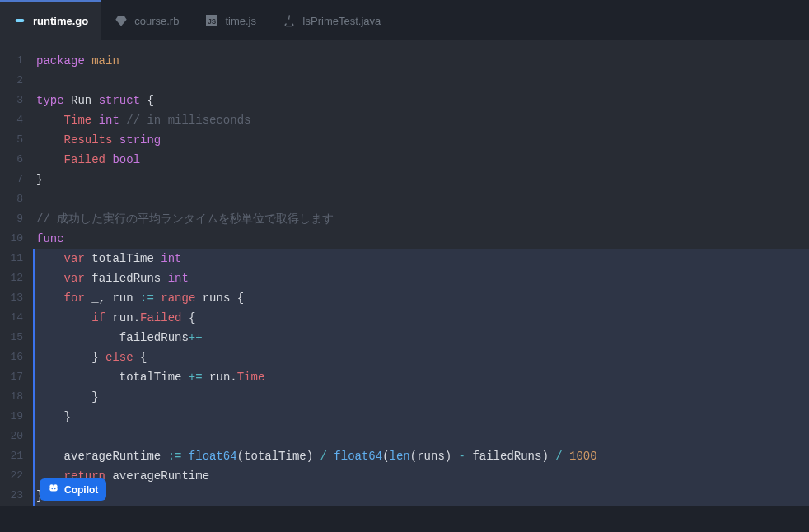 This screenshot has height=532, width=809. What do you see at coordinates (147, 20) in the screenshot?
I see `tab-course-rb: course.rb` at bounding box center [147, 20].